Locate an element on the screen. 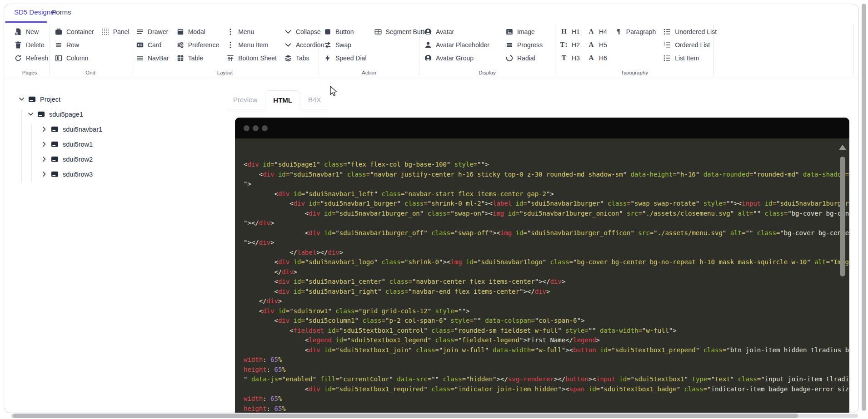 The width and height of the screenshot is (868, 419). tree-item-sdui5row2: sdui5row2 is located at coordinates (112, 159).